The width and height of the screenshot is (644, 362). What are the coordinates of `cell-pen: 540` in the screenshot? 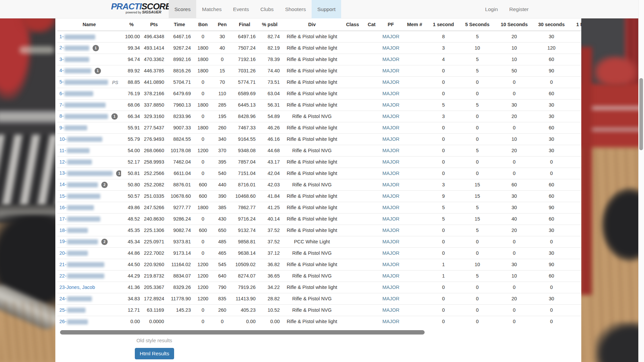 It's located at (222, 173).